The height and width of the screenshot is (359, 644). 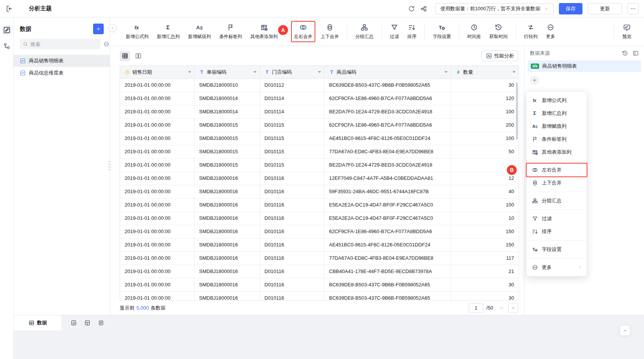 I want to click on toolbar-item-tag: 条件标签列, so click(x=231, y=32).